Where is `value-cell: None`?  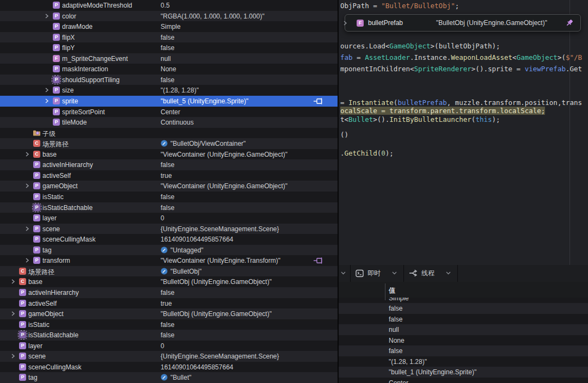 value-cell: None is located at coordinates (396, 341).